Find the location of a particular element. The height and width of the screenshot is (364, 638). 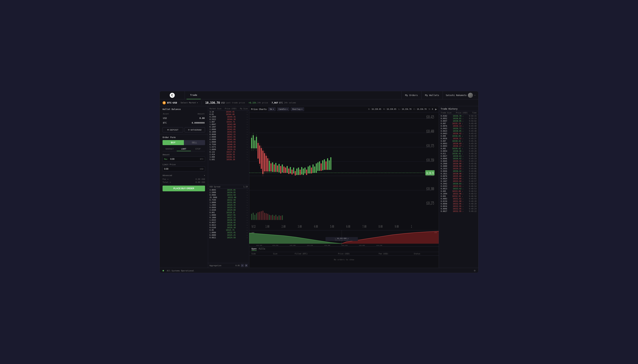

my-orders-button: My Orders is located at coordinates (411, 95).